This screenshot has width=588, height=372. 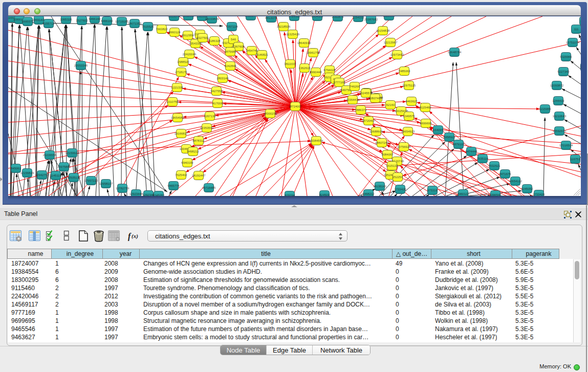 I want to click on svg-text: 7625402, so click(x=181, y=175).